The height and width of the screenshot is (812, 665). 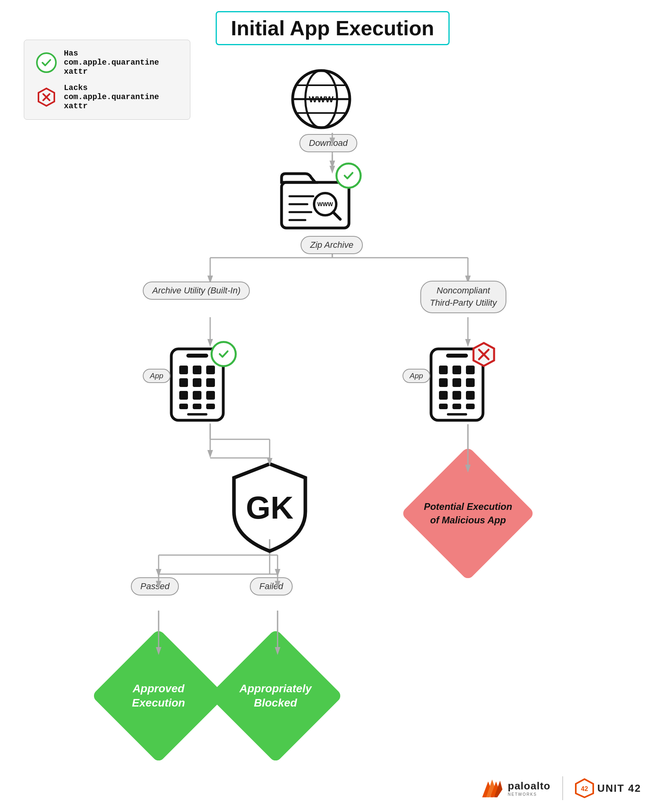 What do you see at coordinates (271, 586) in the screenshot?
I see `failed-label: Failed` at bounding box center [271, 586].